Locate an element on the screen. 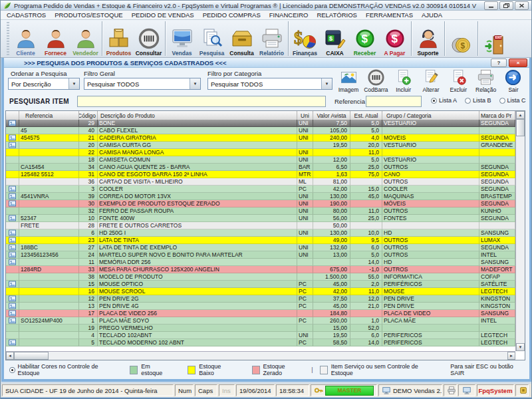 Image resolution: width=532 pixels, height=399 pixels. action-button-excluir: Excluir is located at coordinates (458, 76).